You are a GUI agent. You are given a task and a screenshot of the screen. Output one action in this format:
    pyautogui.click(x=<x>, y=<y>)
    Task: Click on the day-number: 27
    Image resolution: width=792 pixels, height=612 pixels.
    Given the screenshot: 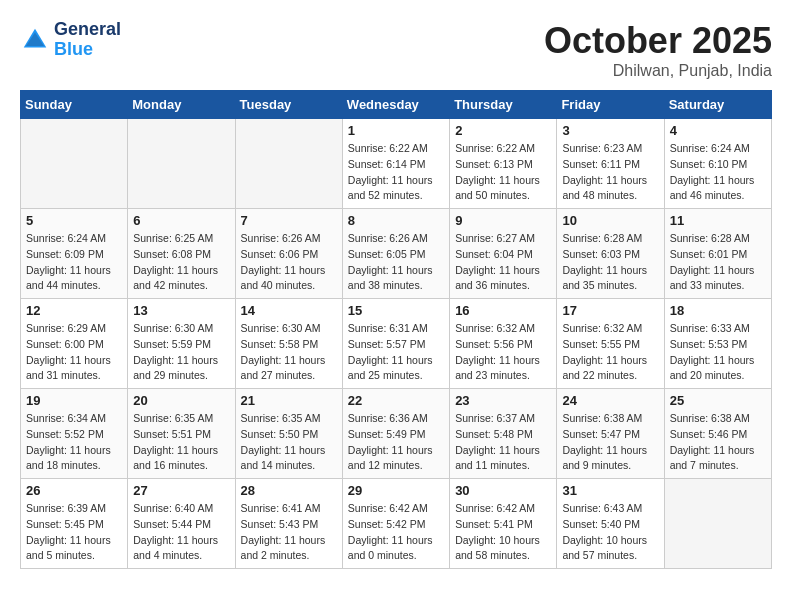 What is the action you would take?
    pyautogui.click(x=181, y=490)
    